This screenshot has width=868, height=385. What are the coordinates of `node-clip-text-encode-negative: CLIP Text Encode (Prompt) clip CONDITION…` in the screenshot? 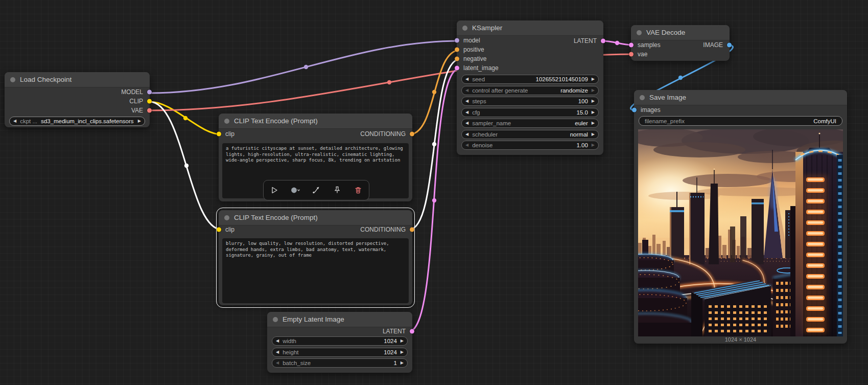 It's located at (316, 258).